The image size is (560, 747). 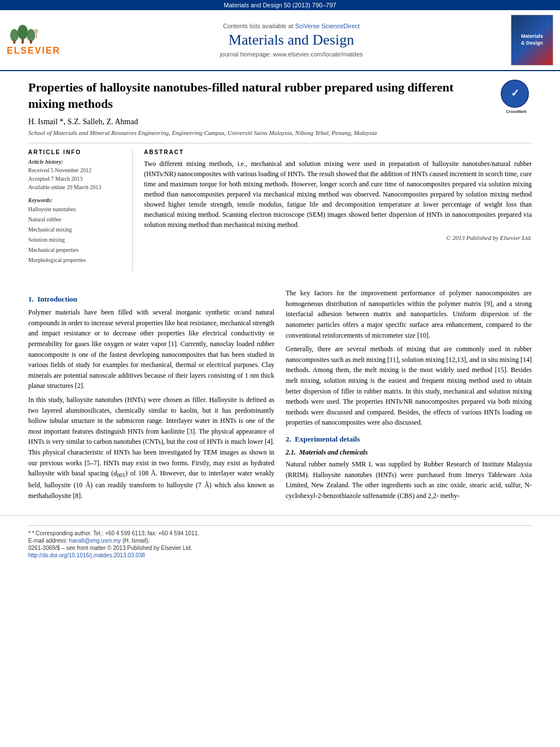 I want to click on intro-paragraph-2: In this study, halloysite nanotubes (HNT…, so click(x=151, y=448).